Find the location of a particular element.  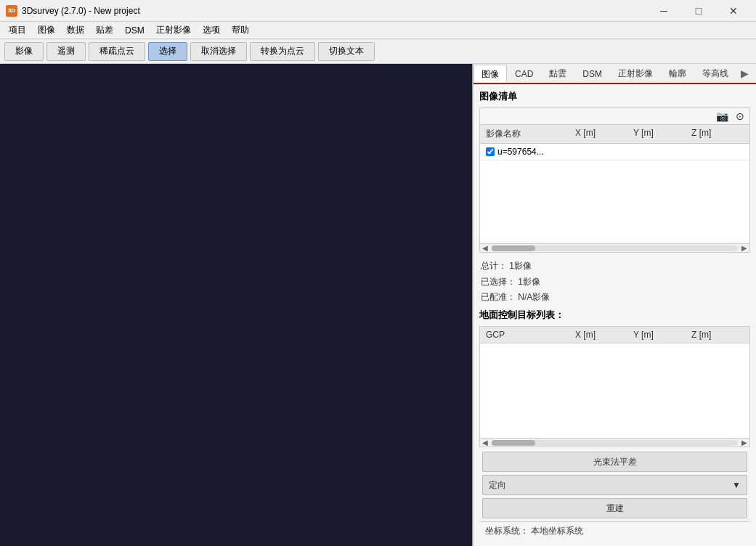

gcp-table-header: GCP X [m] Y [m] Z [m] is located at coordinates (614, 335).